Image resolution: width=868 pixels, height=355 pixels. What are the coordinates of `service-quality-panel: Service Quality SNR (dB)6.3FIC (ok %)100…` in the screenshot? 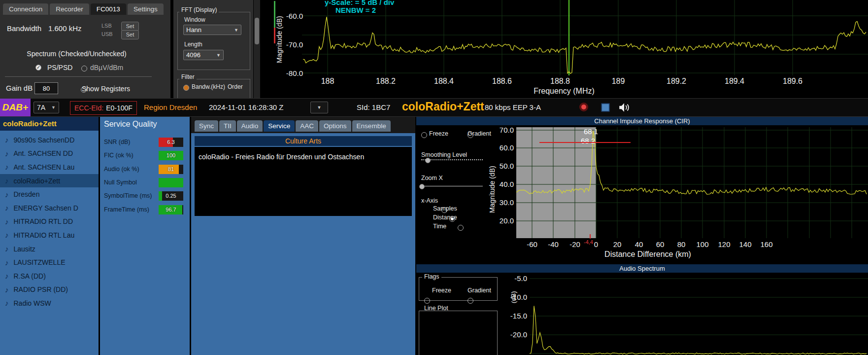 It's located at (145, 236).